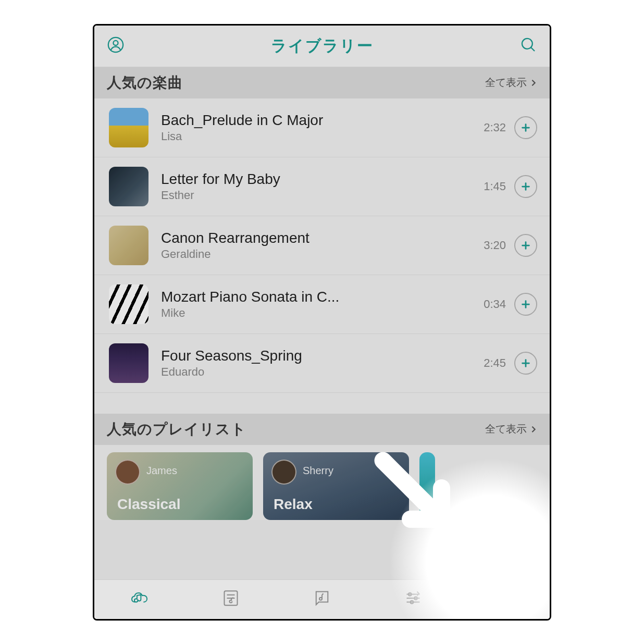  What do you see at coordinates (140, 599) in the screenshot?
I see `tab-library` at bounding box center [140, 599].